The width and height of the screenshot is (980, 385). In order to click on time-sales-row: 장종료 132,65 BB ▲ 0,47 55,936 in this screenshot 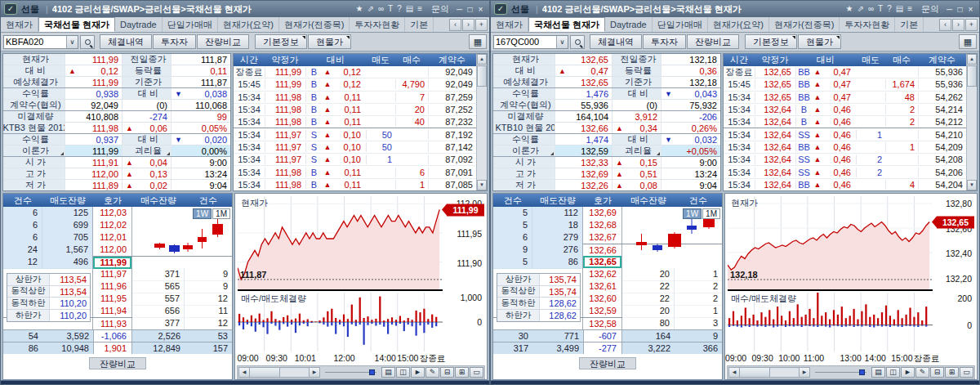, I will do `click(844, 72)`.